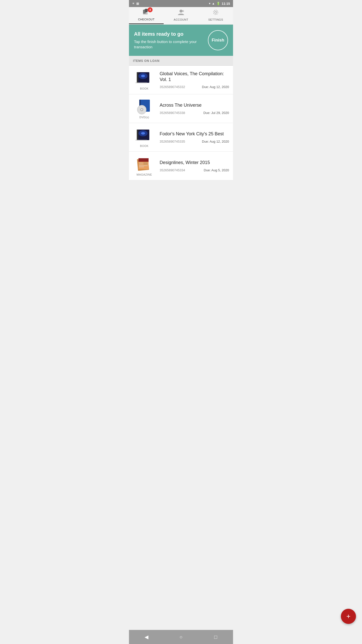 The width and height of the screenshot is (362, 644). What do you see at coordinates (194, 80) in the screenshot?
I see `item-details-1: Global Voices, The Compilation: Vol. 1 3…` at bounding box center [194, 80].